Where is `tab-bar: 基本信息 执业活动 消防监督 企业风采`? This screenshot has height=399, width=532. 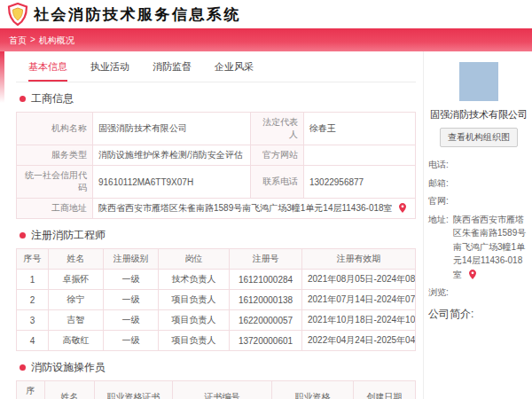
tab-bar: 基本信息 执业活动 消防监督 企业风采 is located at coordinates (216, 67).